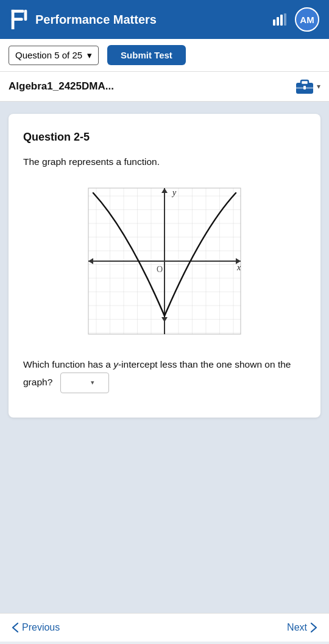 The height and width of the screenshot is (644, 329). I want to click on app-header: Performance Matters AM, so click(164, 19).